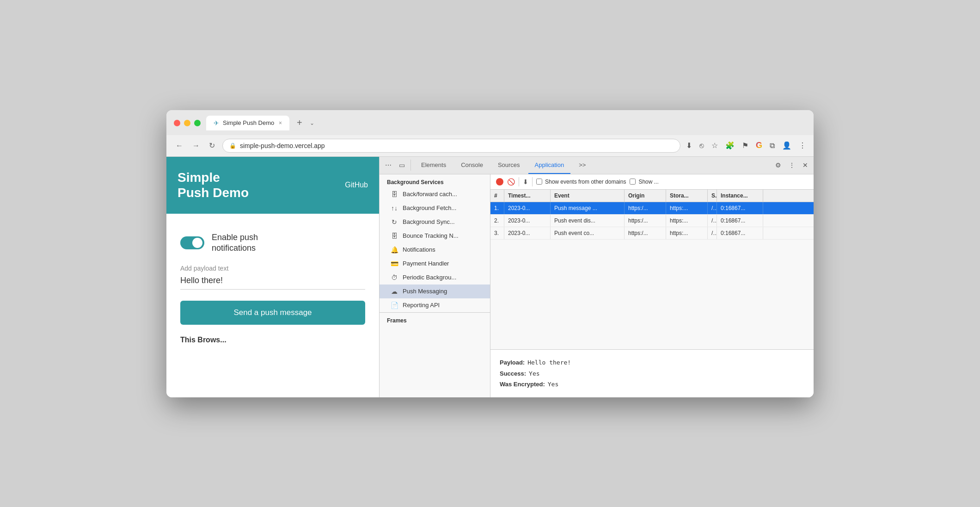  What do you see at coordinates (435, 264) in the screenshot?
I see `sidebar-item-payment-handler: 💳 Payment Handler` at bounding box center [435, 264].